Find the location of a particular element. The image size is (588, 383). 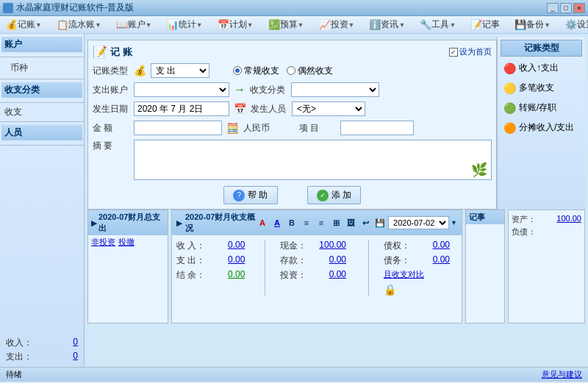

calculator-icon: 🧮 is located at coordinates (232, 128).